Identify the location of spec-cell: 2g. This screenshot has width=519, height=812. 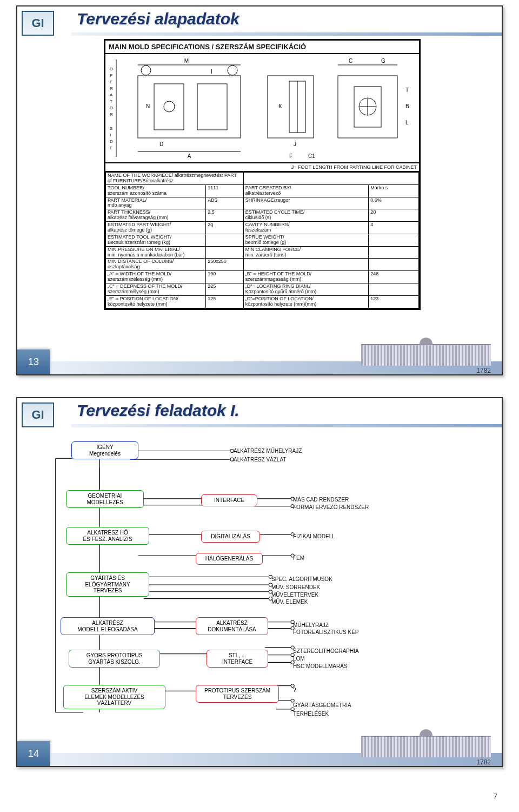
(225, 228).